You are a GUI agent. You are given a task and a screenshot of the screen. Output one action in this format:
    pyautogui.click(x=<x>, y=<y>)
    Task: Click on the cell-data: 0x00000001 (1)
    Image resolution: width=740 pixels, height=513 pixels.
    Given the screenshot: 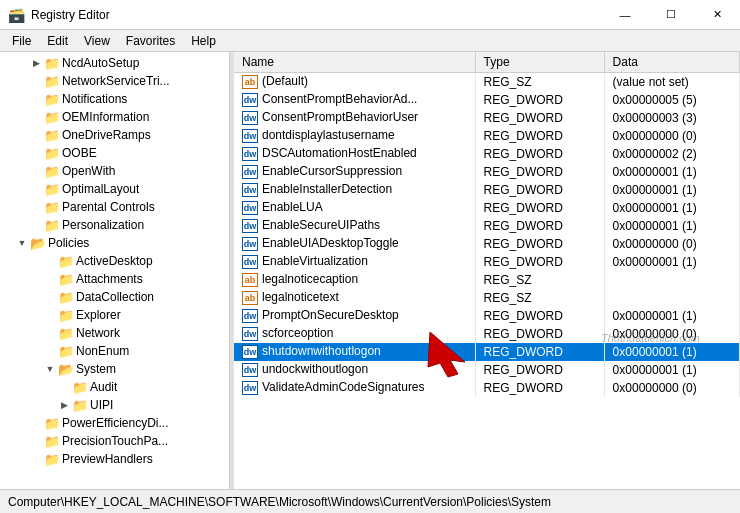 What is the action you would take?
    pyautogui.click(x=672, y=262)
    